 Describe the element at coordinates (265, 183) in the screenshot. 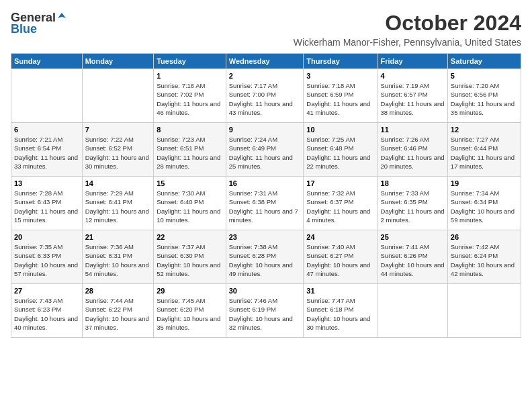

I see `day-number: 16` at that location.